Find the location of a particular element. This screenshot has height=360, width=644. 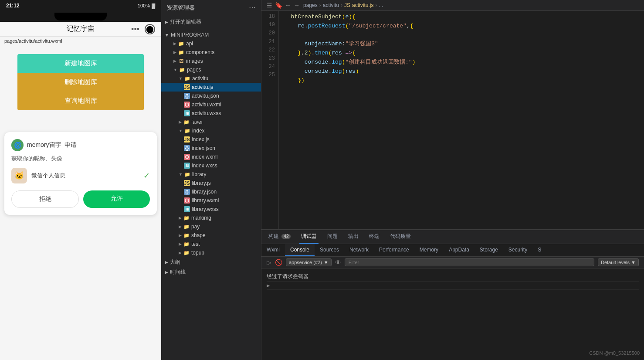

folder-topup: ▶ 📁 topup is located at coordinates (211, 253).